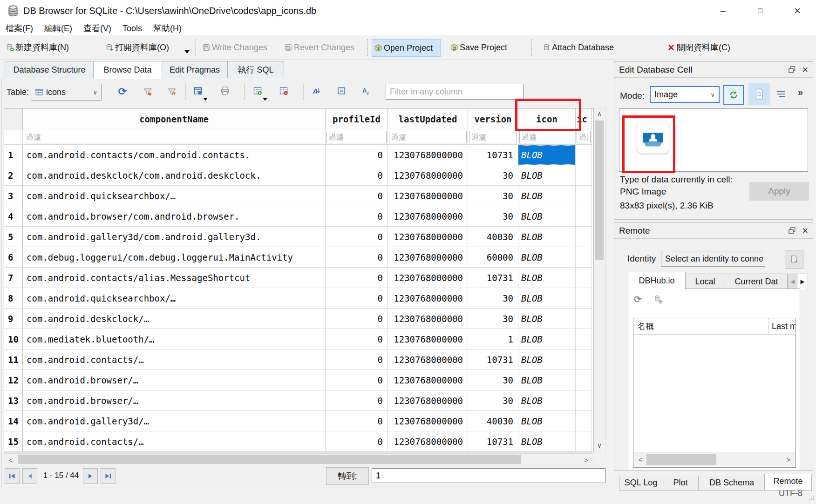 This screenshot has width=816, height=504. Describe the element at coordinates (14, 175) in the screenshot. I see `row-number: 2` at that location.